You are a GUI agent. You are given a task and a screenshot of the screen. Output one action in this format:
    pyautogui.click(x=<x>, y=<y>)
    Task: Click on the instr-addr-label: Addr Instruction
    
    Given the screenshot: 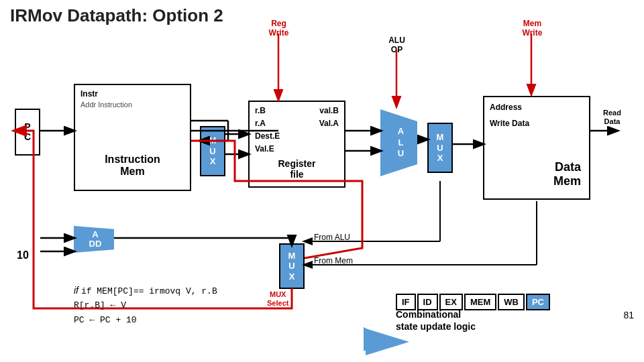 What is the action you would take?
    pyautogui.click(x=133, y=105)
    